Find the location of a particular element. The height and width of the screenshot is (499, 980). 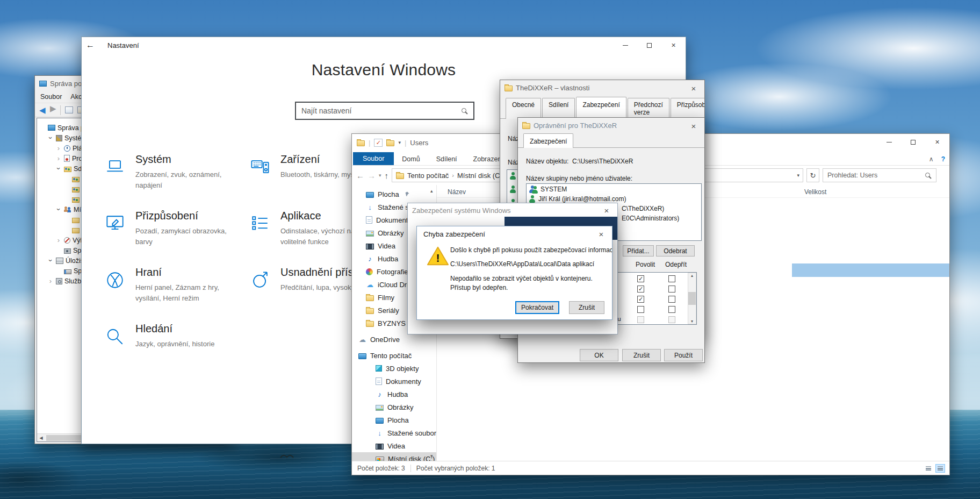

settings-tile-personalization: PřizpůsobeníPozadí, zamykací obrazovka, … is located at coordinates (178, 229).